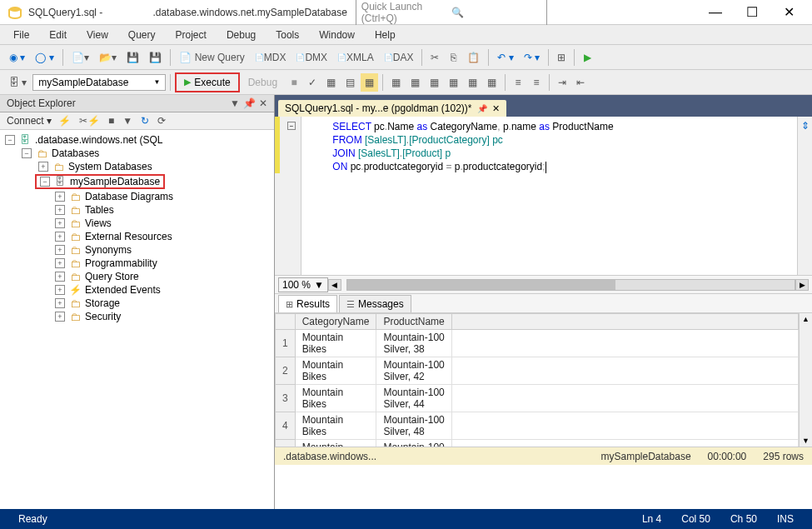 This screenshot has height=529, width=812. I want to click on tree-mydb-node: − 🗄 mySampleDatabase, so click(137, 182).